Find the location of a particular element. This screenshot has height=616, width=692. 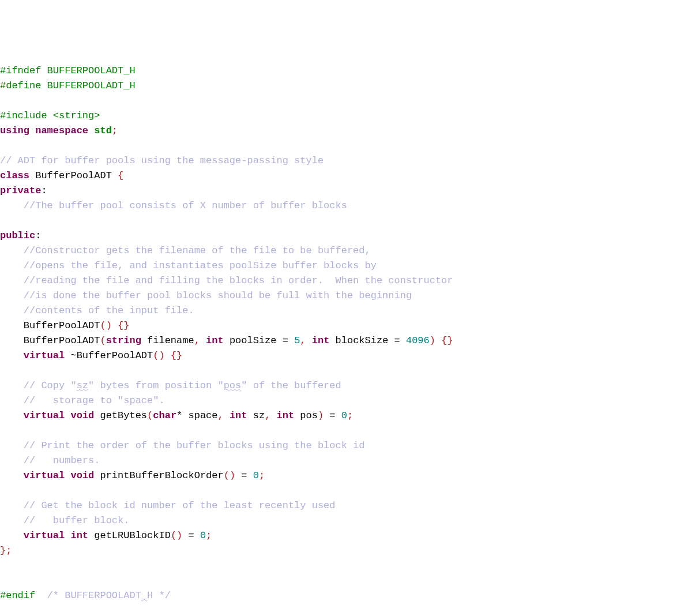

comment-endif-b: H */ is located at coordinates (159, 595).